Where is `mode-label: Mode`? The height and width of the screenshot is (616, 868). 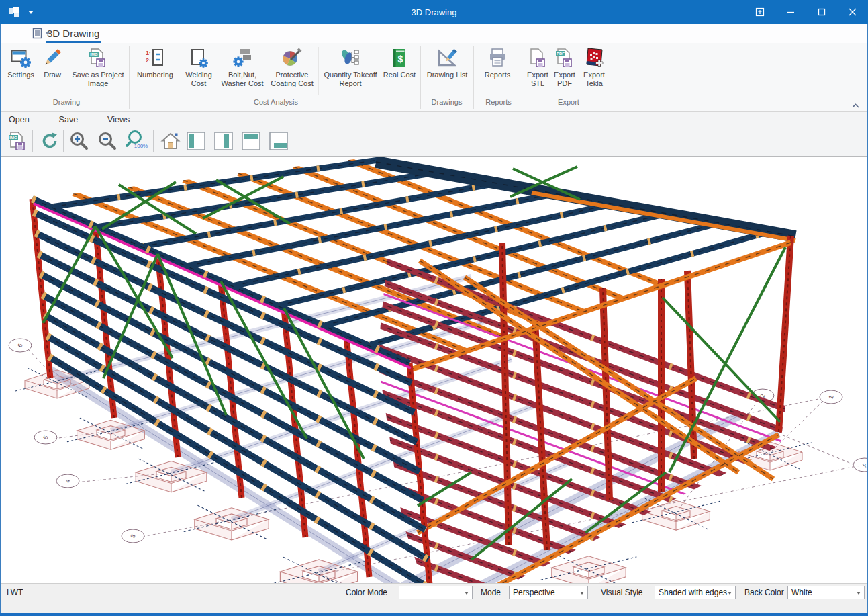 mode-label: Mode is located at coordinates (491, 592).